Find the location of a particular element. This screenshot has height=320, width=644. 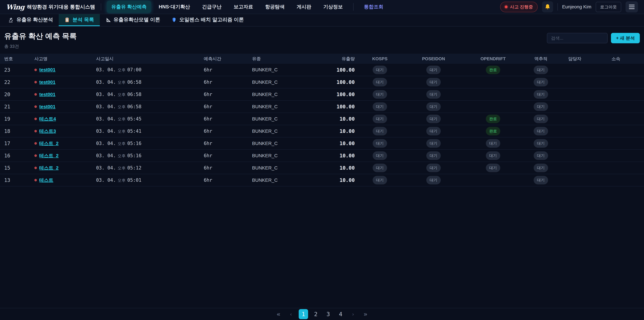

prediction-duration: 6hr is located at coordinates (226, 70).